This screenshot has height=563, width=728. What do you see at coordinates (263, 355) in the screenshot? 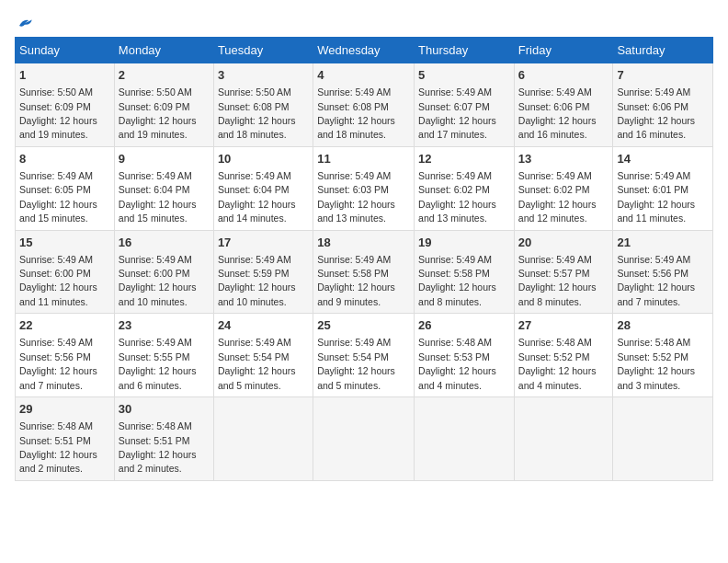
I see `calendar-cell-24: 24Sunrise: 5:49 AMSunset: 5:54 PMDayligh…` at bounding box center [263, 355].